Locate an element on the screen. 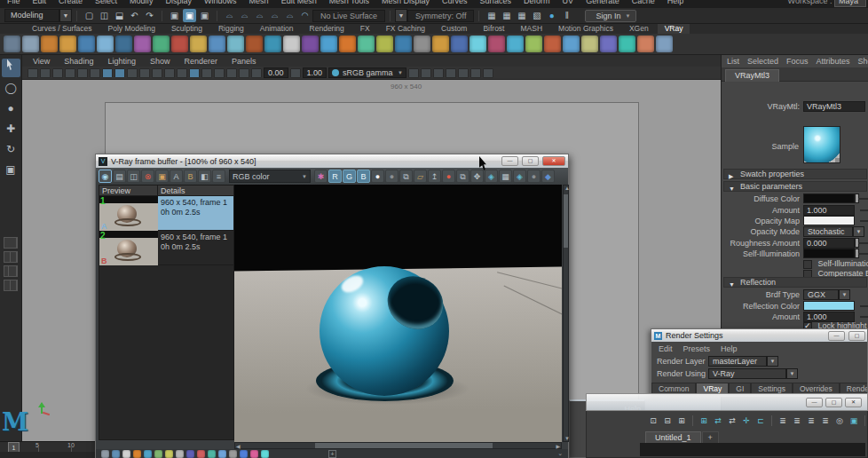 The height and width of the screenshot is (458, 868). mono-view-icon: ● is located at coordinates (378, 176).